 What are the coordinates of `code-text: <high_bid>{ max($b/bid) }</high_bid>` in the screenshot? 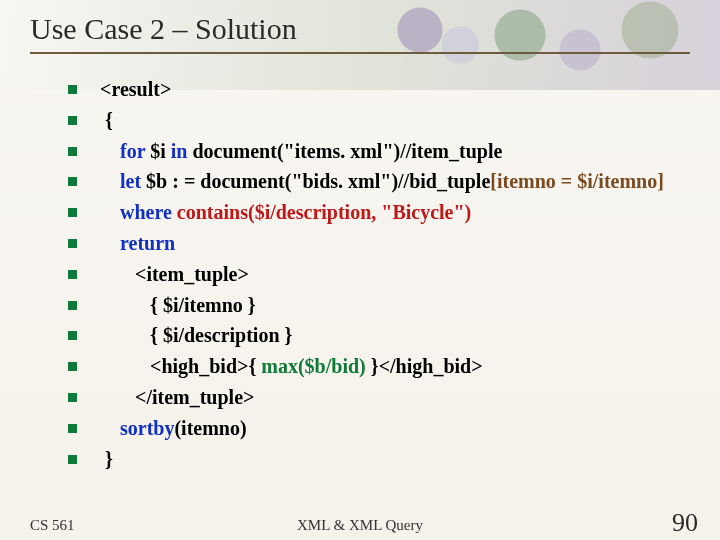 It's located at (398, 366).